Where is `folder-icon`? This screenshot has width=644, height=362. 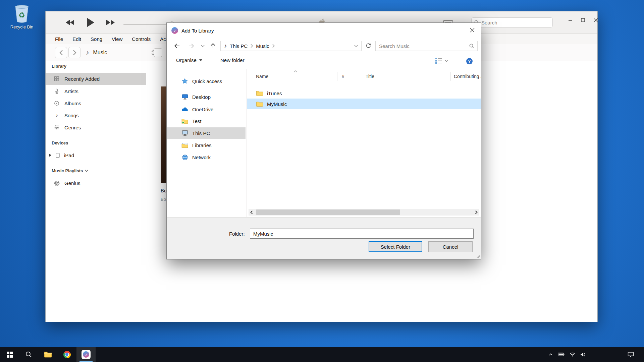
folder-icon is located at coordinates (260, 104).